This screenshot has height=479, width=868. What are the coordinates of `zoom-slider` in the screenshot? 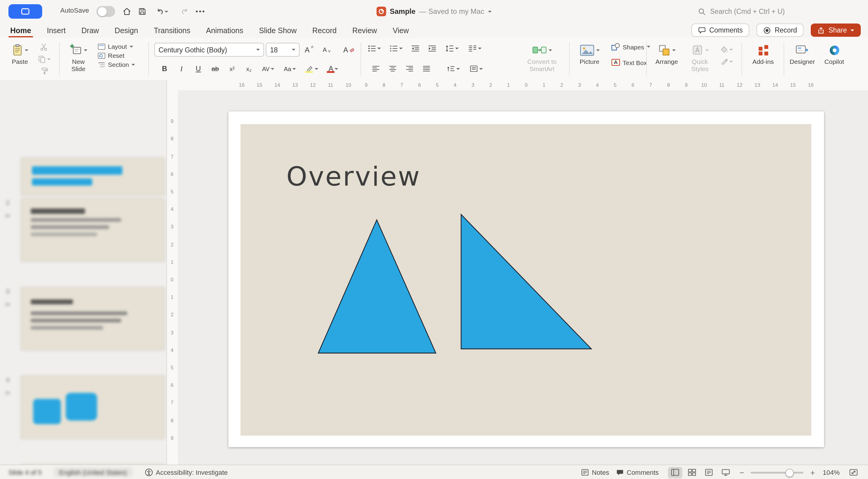 It's located at (777, 472).